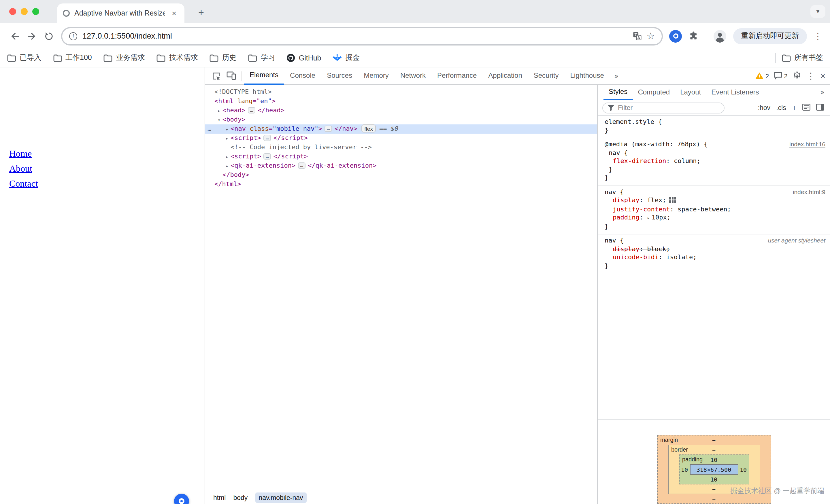  What do you see at coordinates (618, 92) in the screenshot?
I see `sidebar-tab-styles: Styles` at bounding box center [618, 92].